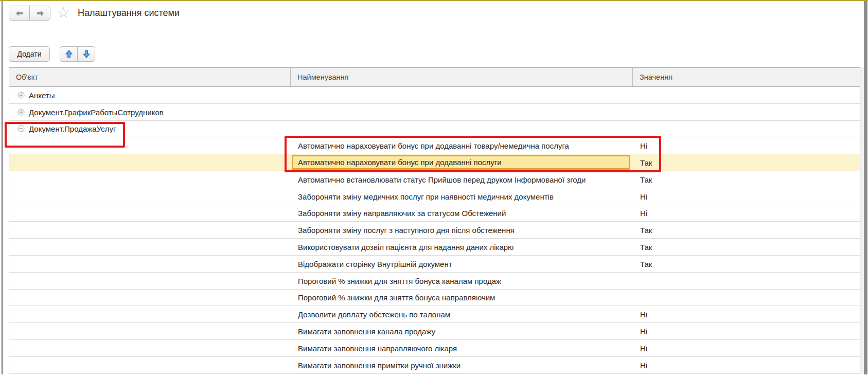 The image size is (868, 377). Describe the element at coordinates (40, 13) in the screenshot. I see `forward-button` at that location.